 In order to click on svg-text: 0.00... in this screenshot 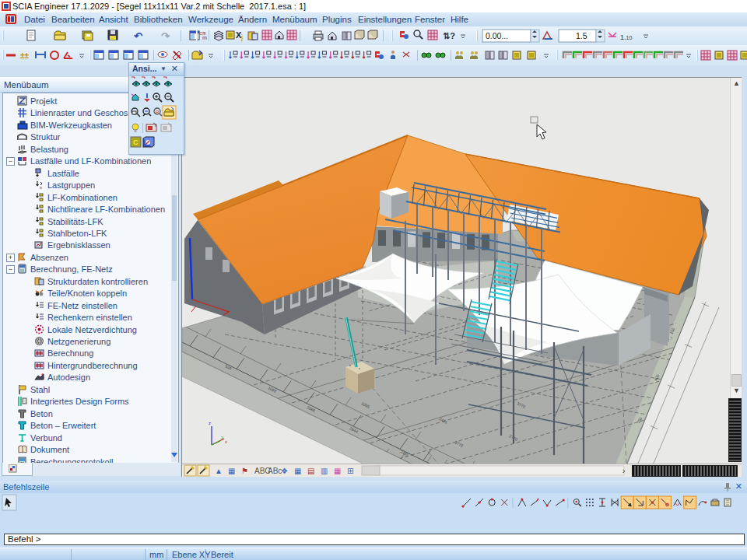, I will do `click(496, 36)`.